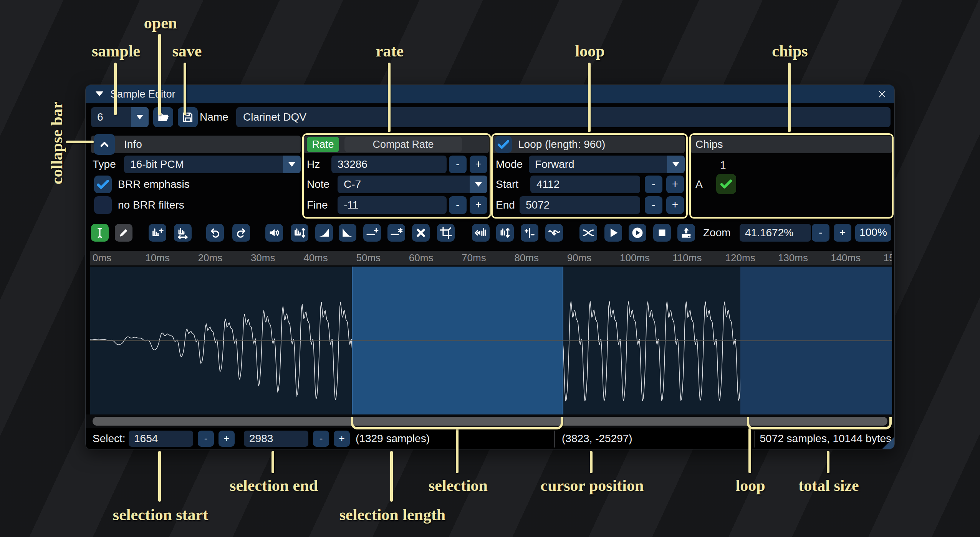  I want to click on selection-end-input: 2983, so click(276, 439).